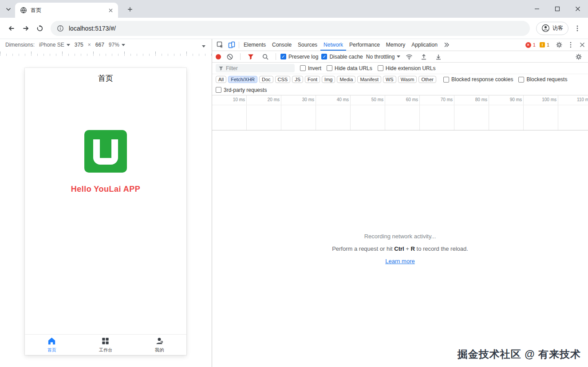 Image resolution: width=588 pixels, height=367 pixels. What do you see at coordinates (51, 45) in the screenshot?
I see `device-name: iPhone SE` at bounding box center [51, 45].